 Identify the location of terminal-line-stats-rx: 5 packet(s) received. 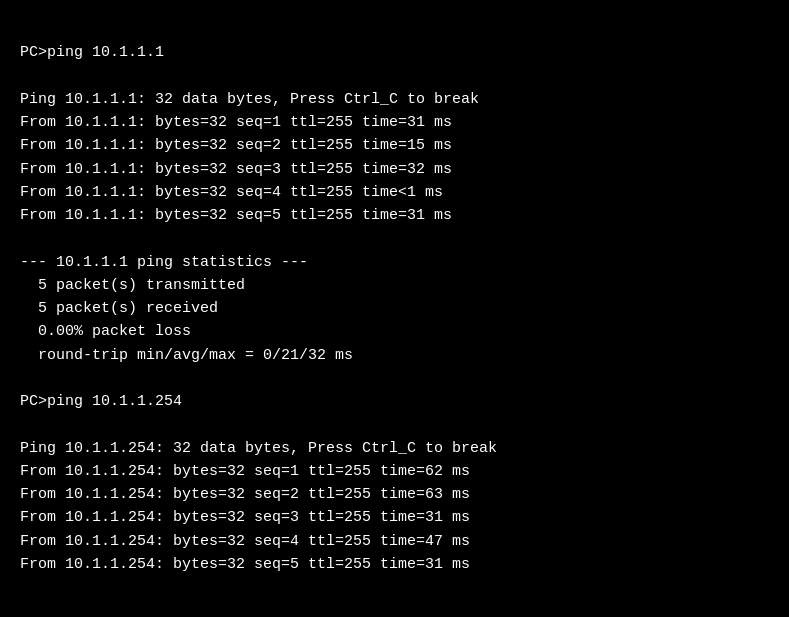
(394, 308).